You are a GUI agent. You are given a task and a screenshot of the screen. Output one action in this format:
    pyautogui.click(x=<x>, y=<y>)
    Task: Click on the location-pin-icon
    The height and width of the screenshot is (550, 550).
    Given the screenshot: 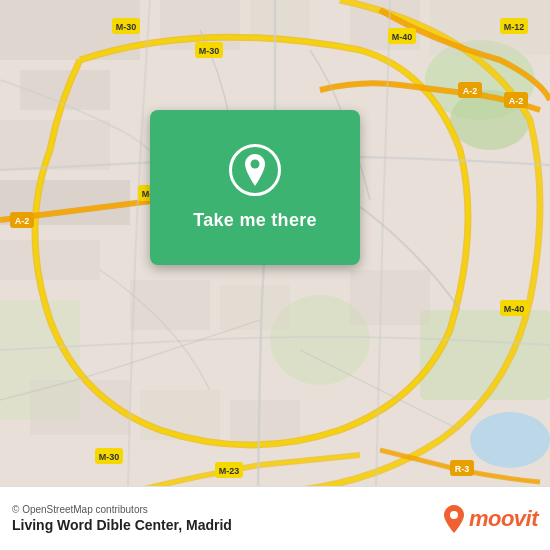 What is the action you would take?
    pyautogui.click(x=255, y=170)
    